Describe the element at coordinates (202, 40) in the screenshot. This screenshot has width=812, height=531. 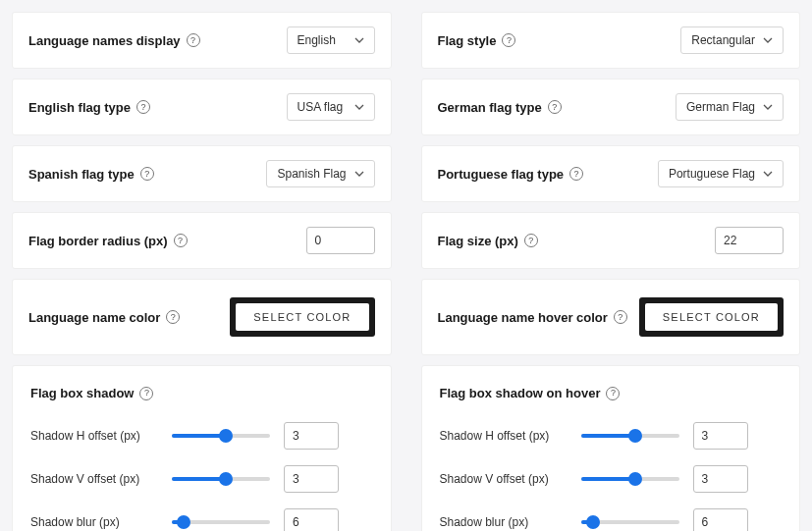
I see `setting-language-names-display: Language names display ? English` at that location.